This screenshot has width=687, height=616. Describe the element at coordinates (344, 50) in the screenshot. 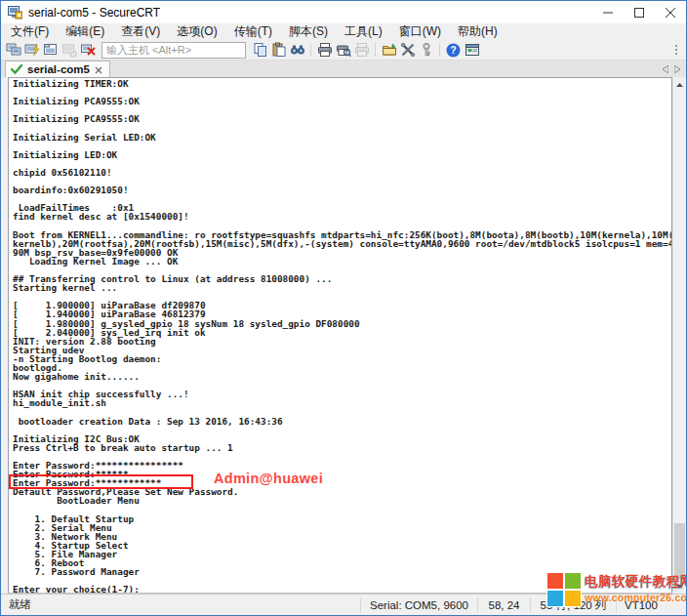

I see `print-preview-icon` at that location.